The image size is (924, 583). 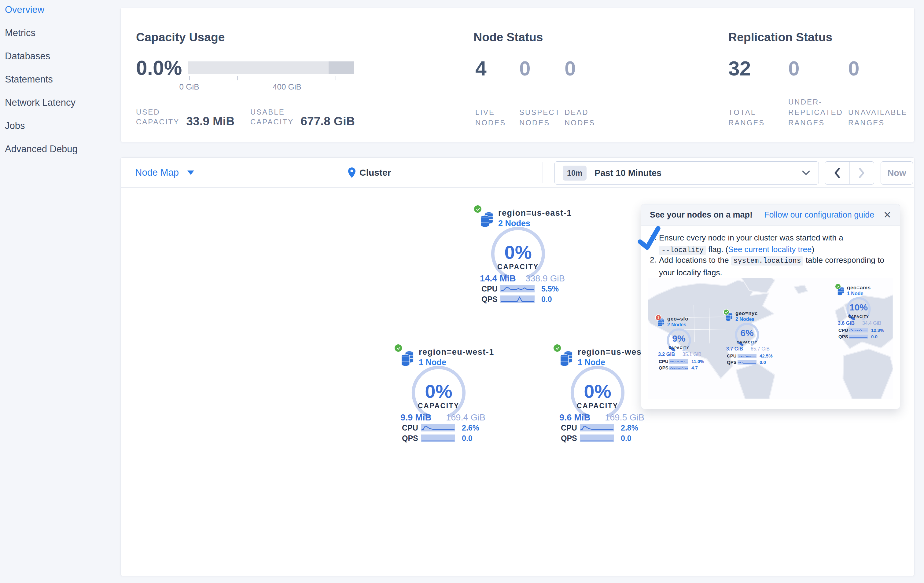 I want to click on usable-capacity-detail: USABLE CAPACITY 677.8 GiB, so click(x=302, y=117).